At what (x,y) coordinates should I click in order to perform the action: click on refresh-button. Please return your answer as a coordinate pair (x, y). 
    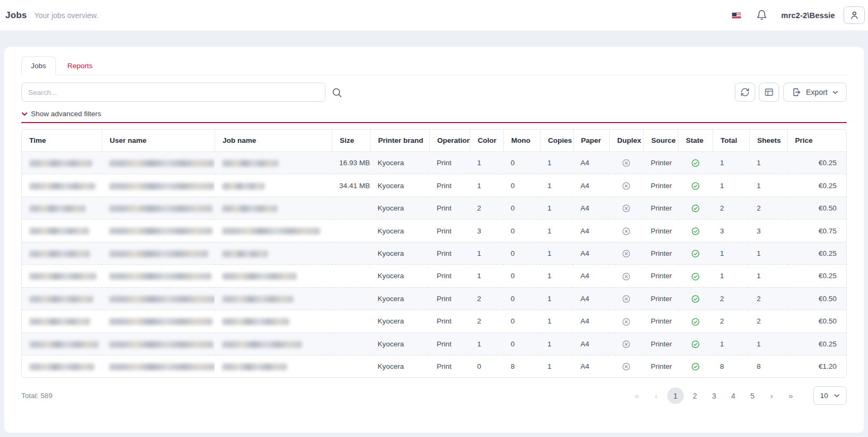
    Looking at the image, I should click on (745, 92).